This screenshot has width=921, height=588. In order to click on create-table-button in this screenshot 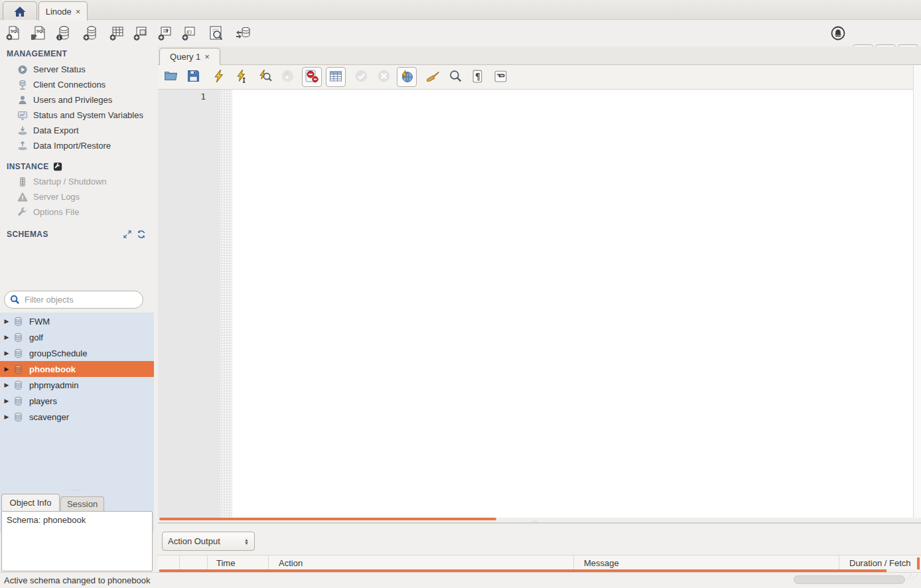, I will do `click(117, 34)`.